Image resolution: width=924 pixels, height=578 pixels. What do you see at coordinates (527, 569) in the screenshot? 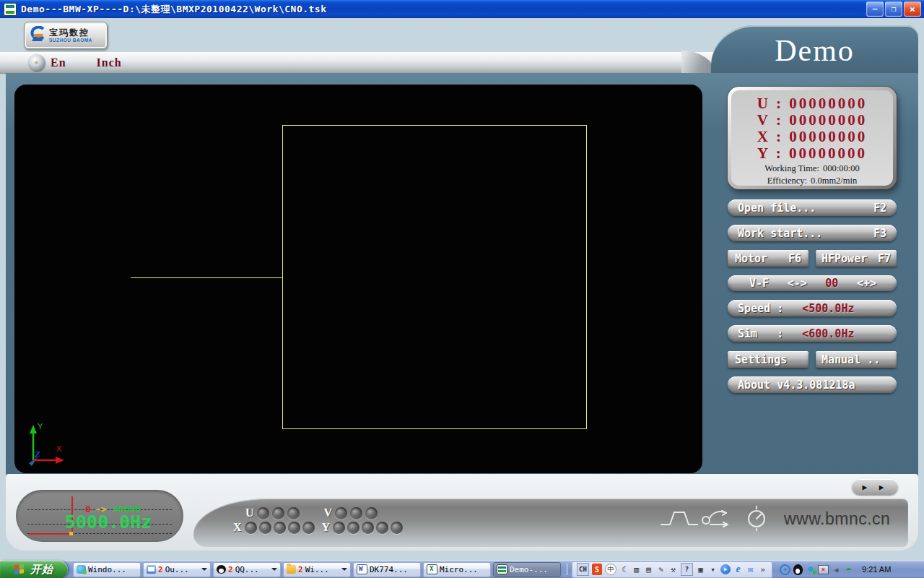
I see `taskbar-item-bmnc: Demo-...` at bounding box center [527, 569].